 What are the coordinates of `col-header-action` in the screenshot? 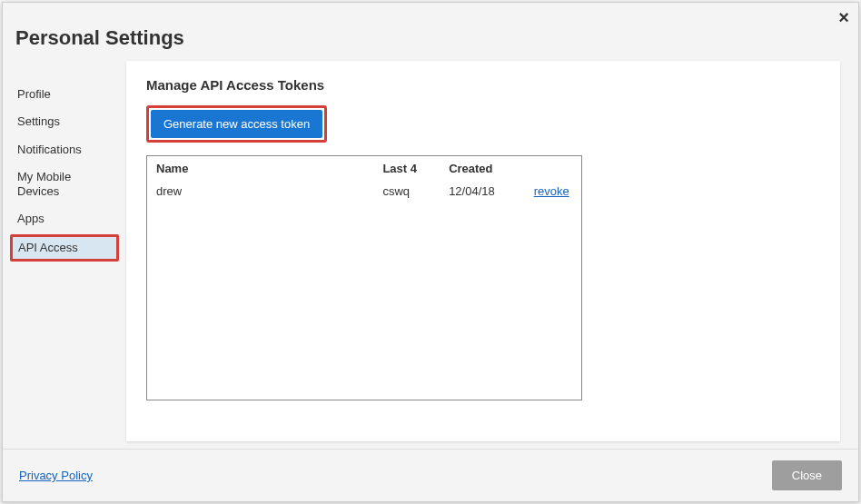 It's located at (553, 169).